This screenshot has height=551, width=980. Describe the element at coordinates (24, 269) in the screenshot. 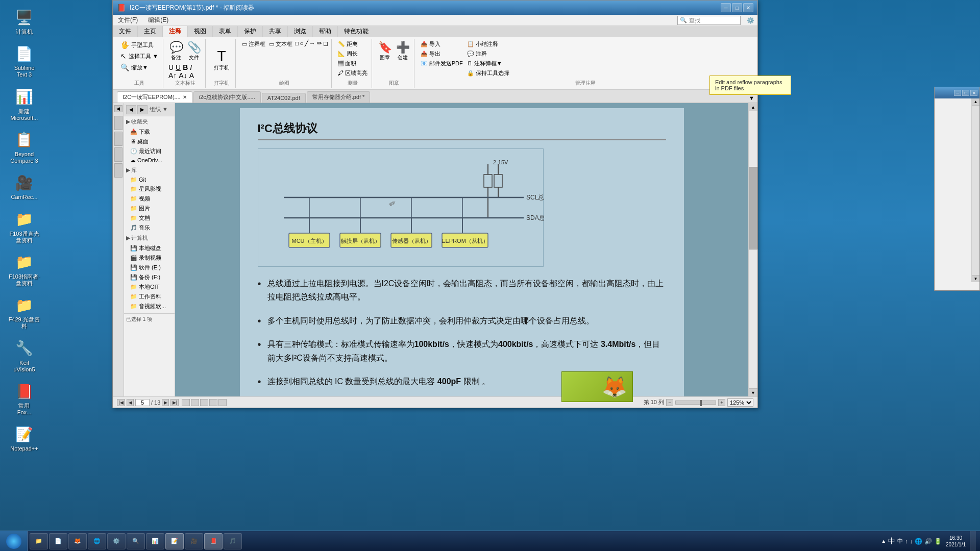

I see `desktop-icon-f103-guide: 📁 F103指南者·盘资料` at that location.